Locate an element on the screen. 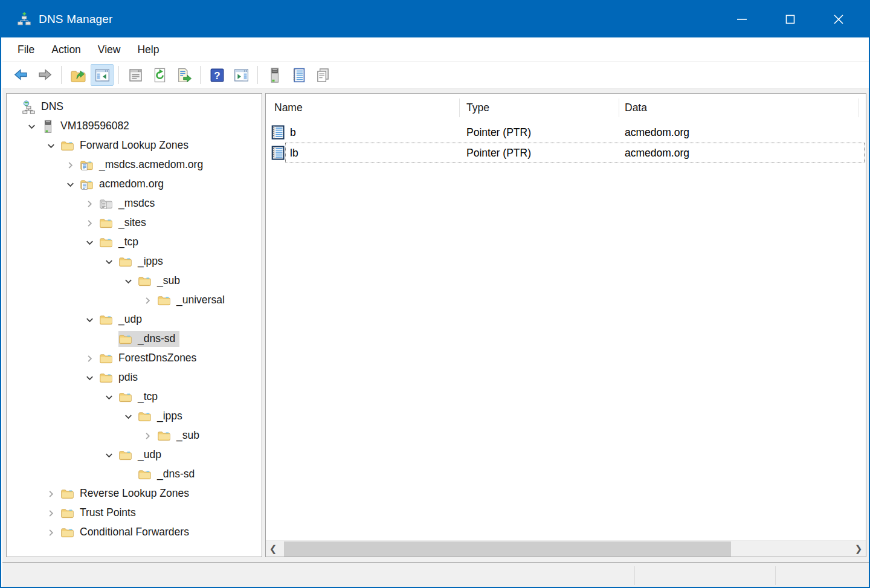  scrollbar-thumb is located at coordinates (507, 549).